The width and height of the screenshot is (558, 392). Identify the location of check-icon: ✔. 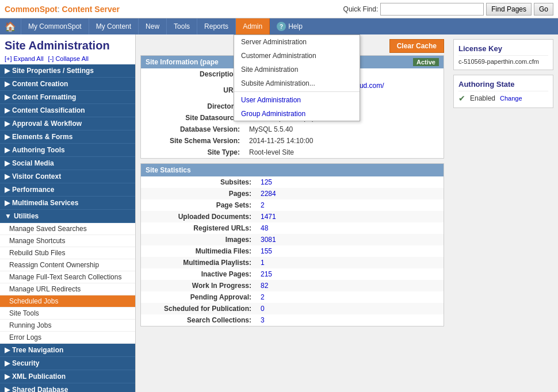
(462, 98).